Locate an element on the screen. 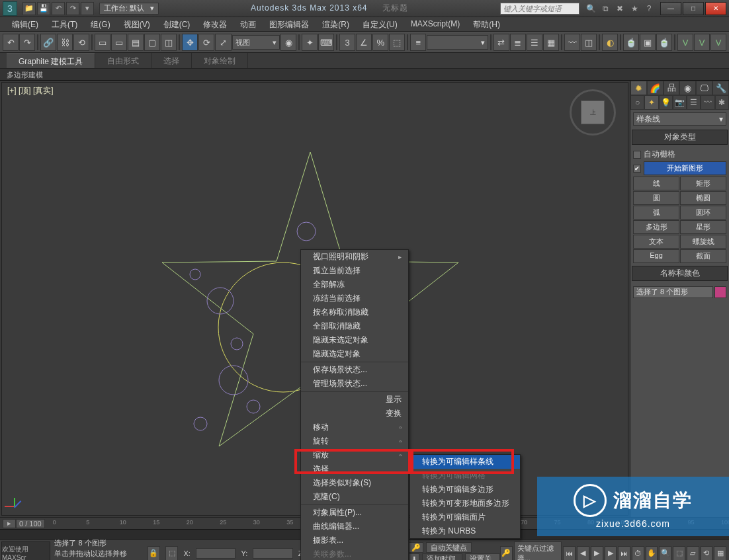 Image resolution: width=729 pixels, height=560 pixels. keyboard-icon: ⌨ is located at coordinates (326, 42).